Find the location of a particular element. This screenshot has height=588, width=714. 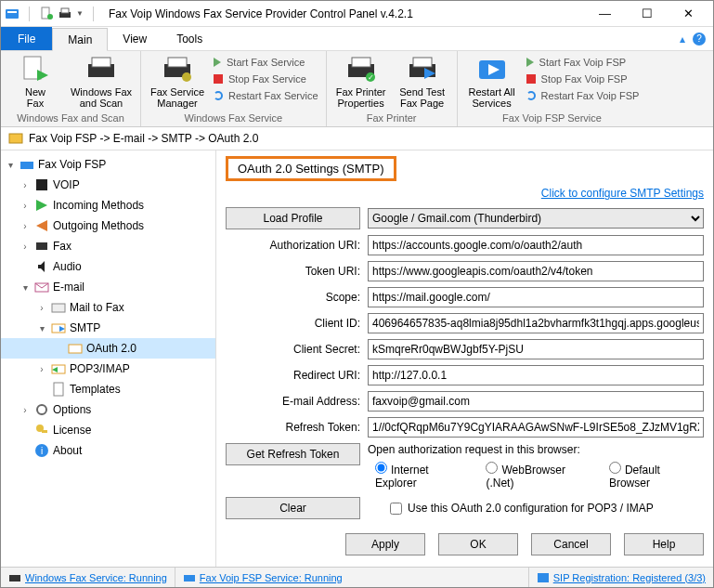

stop-fax-voip-fsp-button: Stop Fax Voip FSP is located at coordinates (583, 79).